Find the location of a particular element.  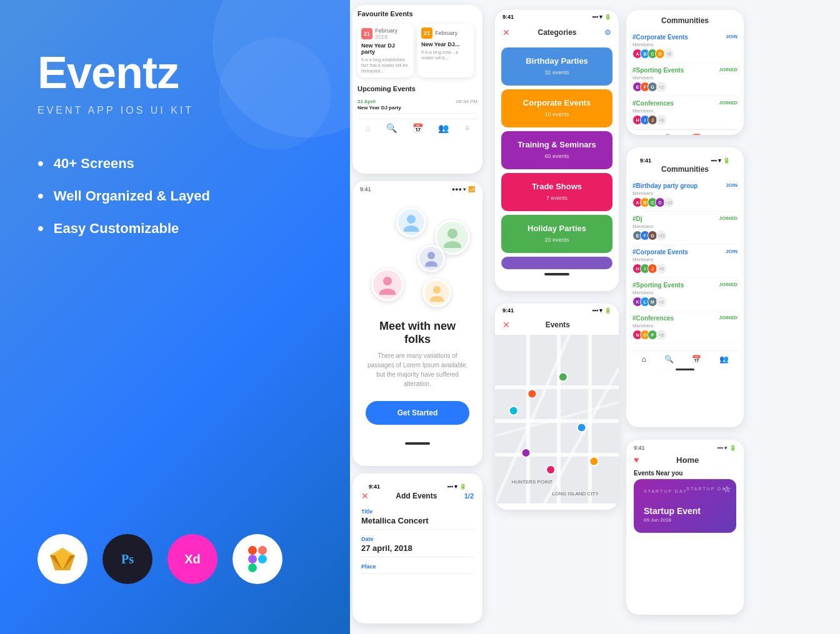

phone-map: 9:41 ▪▪▪ ▾ 🔋 ✕ Events X is located at coordinates (557, 407).